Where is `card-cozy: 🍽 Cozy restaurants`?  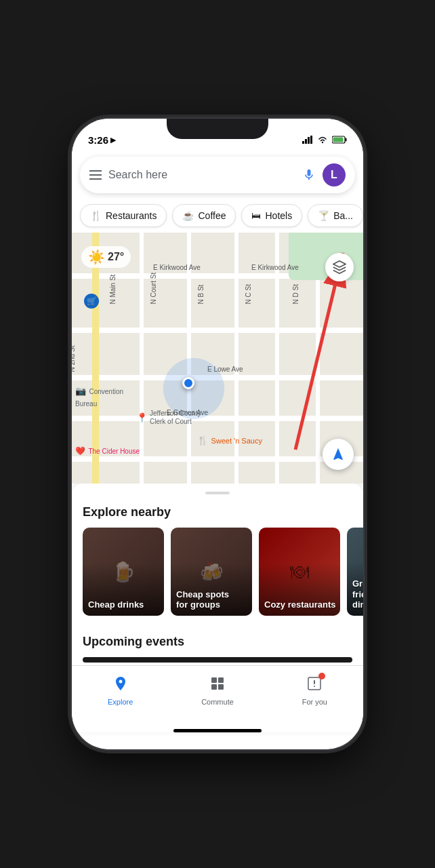 card-cozy: 🍽 Cozy restaurants is located at coordinates (299, 572).